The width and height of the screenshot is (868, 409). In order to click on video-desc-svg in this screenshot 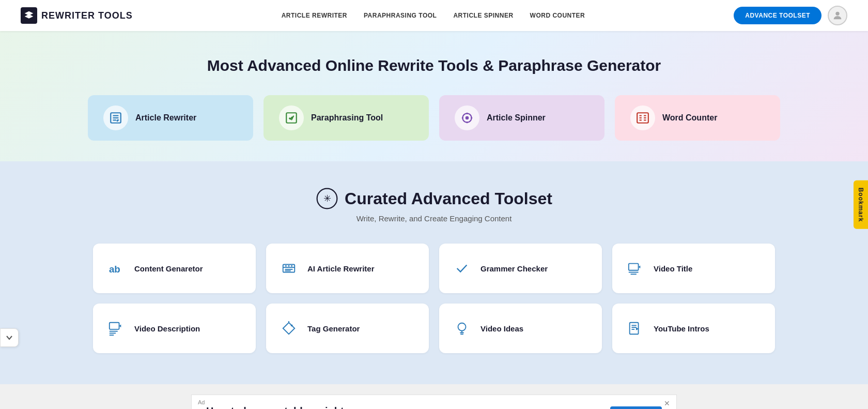, I will do `click(116, 328)`.